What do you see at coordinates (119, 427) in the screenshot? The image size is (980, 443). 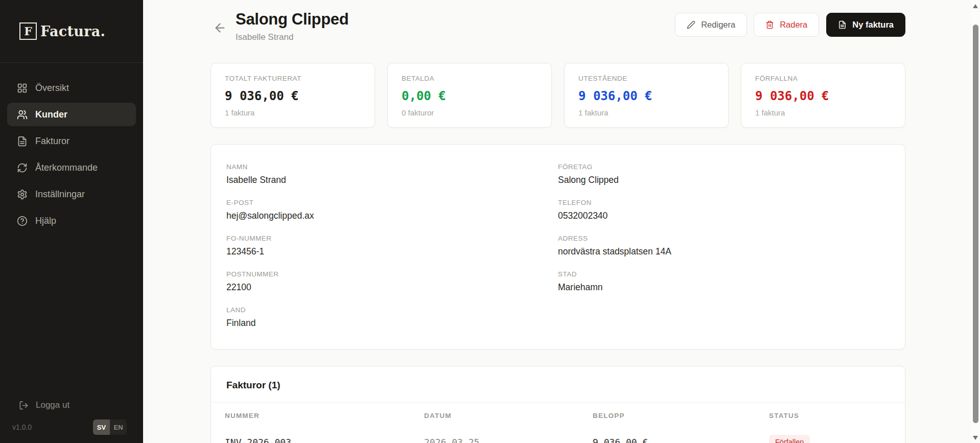 I see `language-option-en: EN` at bounding box center [119, 427].